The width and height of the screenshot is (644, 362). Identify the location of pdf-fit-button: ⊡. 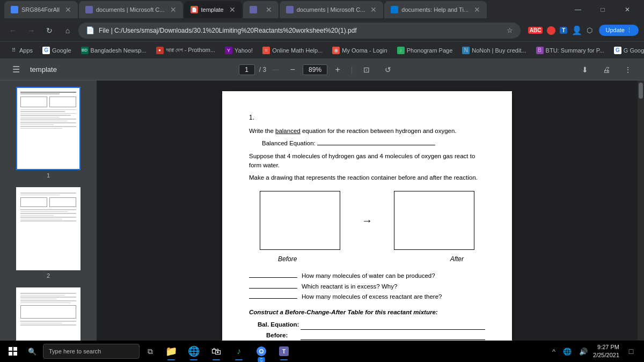
(367, 70).